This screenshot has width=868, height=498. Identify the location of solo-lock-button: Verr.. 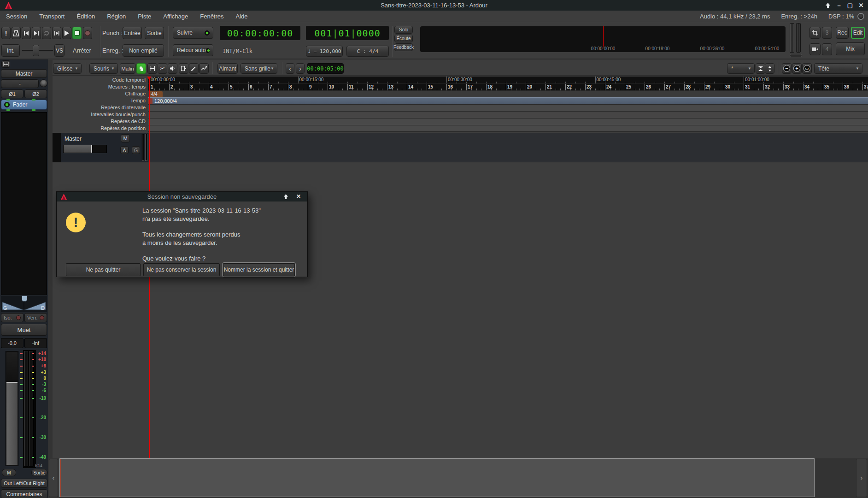
(36, 318).